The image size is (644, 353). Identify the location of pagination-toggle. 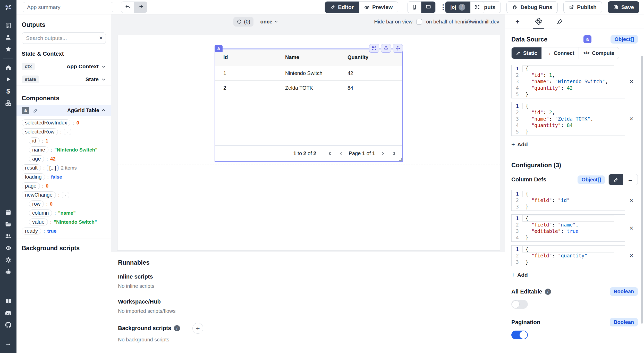
(520, 335).